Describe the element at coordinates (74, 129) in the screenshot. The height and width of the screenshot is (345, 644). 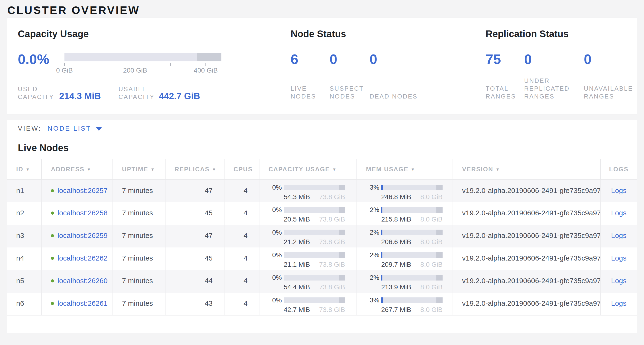
I see `view-selector-dropdown: NODE LIST` at that location.